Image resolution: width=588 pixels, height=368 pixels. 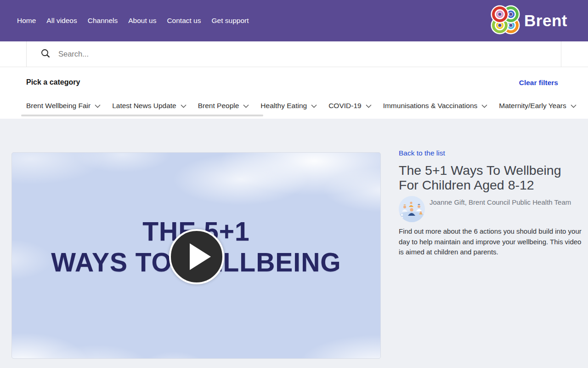 I want to click on category-brent-wellbeing-fair: Brent Wellbeing Fair, so click(x=63, y=106).